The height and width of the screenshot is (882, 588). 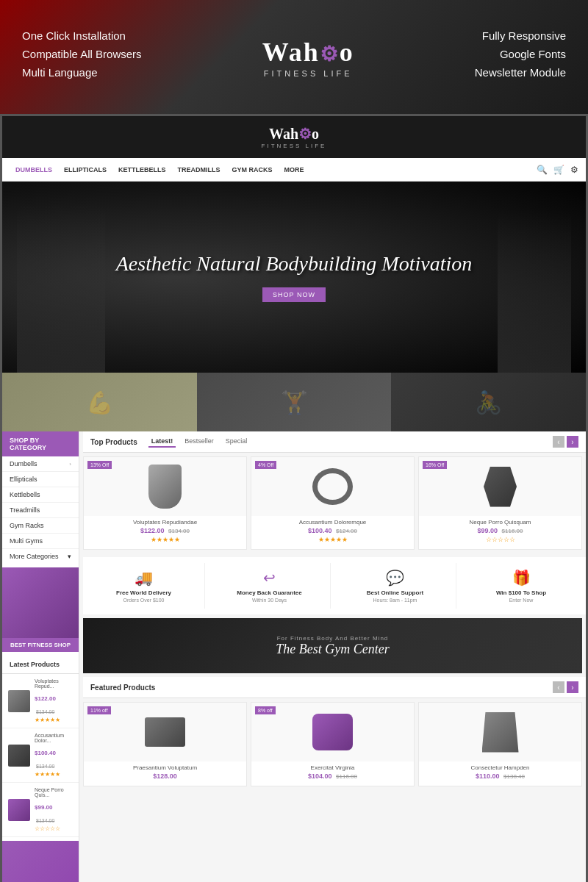 I want to click on latest-item-2: Neque Porro Quis... $99.00 $134.00 ☆☆☆☆☆, so click(x=40, y=810).